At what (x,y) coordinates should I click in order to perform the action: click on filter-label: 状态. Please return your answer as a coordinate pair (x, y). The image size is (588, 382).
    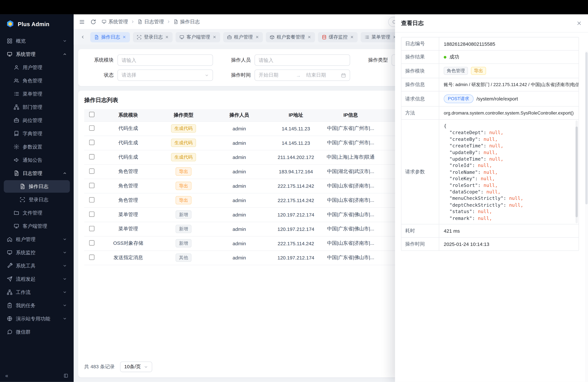
    Looking at the image, I should click on (99, 75).